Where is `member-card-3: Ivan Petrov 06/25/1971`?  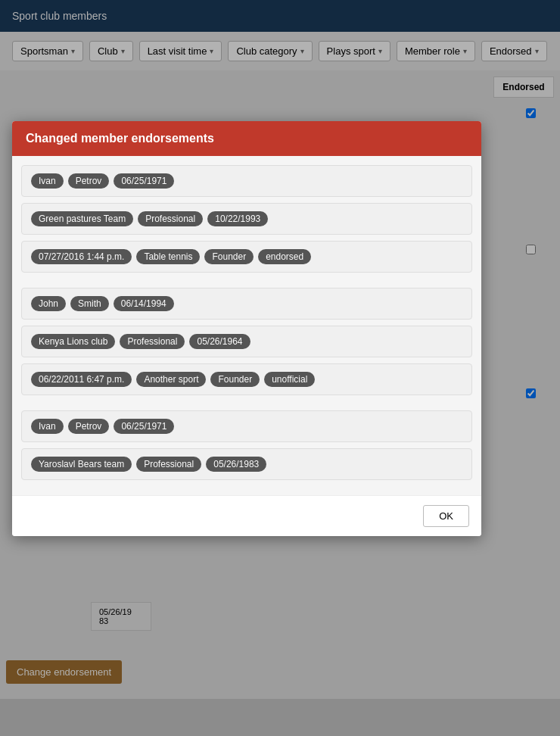
member-card-3: Ivan Petrov 06/25/1971 is located at coordinates (247, 426).